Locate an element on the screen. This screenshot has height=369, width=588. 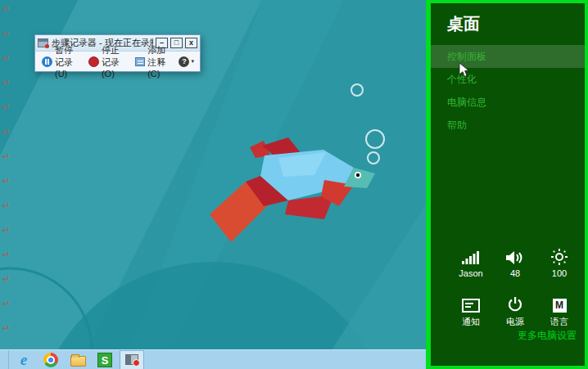
stop-icon is located at coordinates (93, 62).